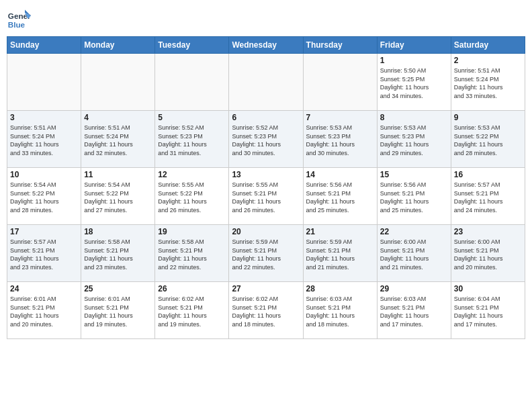  What do you see at coordinates (44, 46) in the screenshot?
I see `weekday-header-sunday: Sunday` at bounding box center [44, 46].